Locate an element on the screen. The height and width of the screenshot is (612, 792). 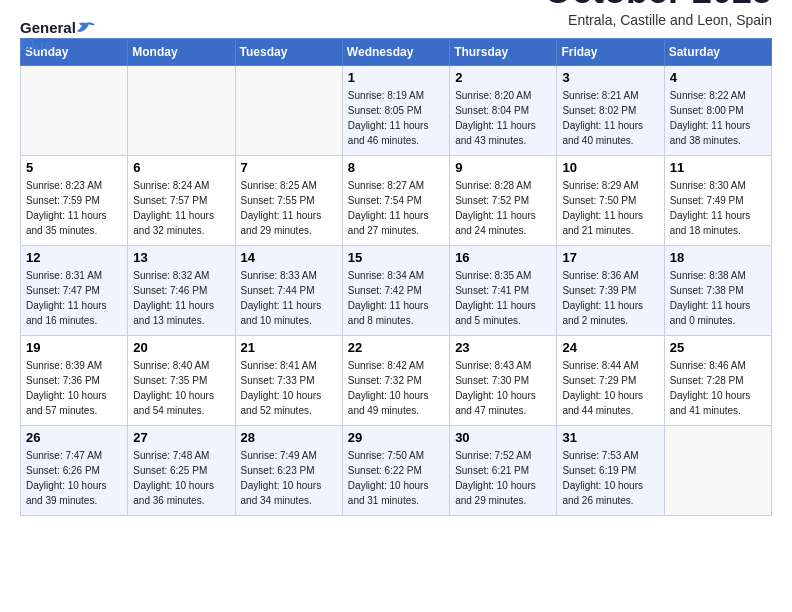
day-number: 2 is located at coordinates (503, 78).